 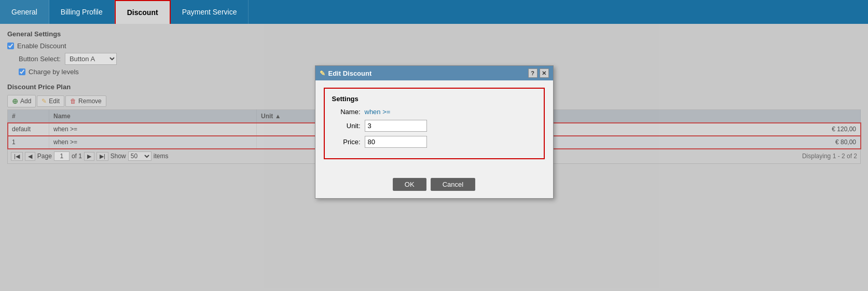 I want to click on modal-title-icon: ✎, so click(x=323, y=74).